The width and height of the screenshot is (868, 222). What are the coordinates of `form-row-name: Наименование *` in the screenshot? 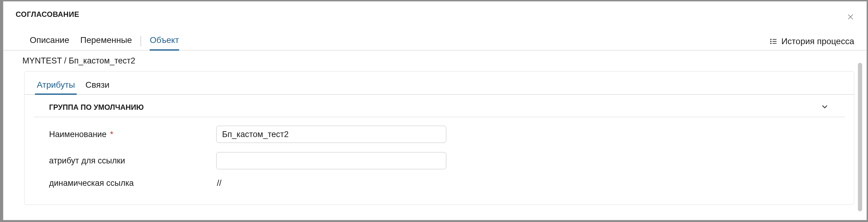 It's located at (439, 134).